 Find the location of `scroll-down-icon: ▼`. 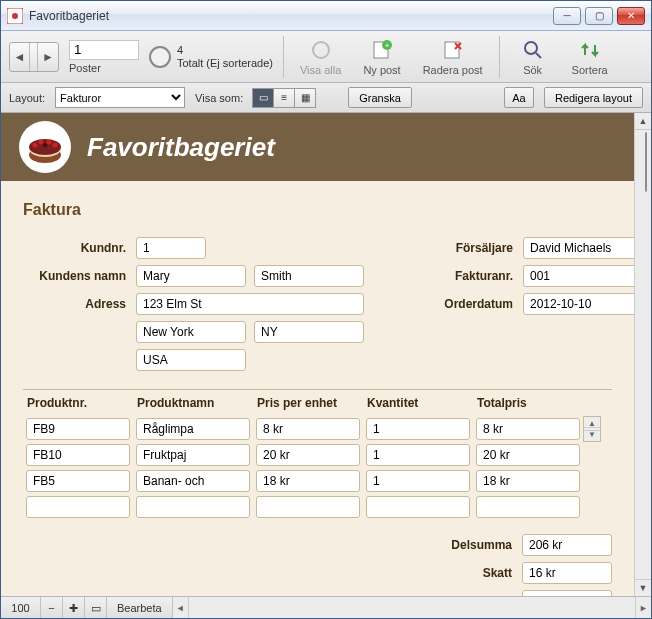

scroll-down-icon: ▼ is located at coordinates (643, 588).